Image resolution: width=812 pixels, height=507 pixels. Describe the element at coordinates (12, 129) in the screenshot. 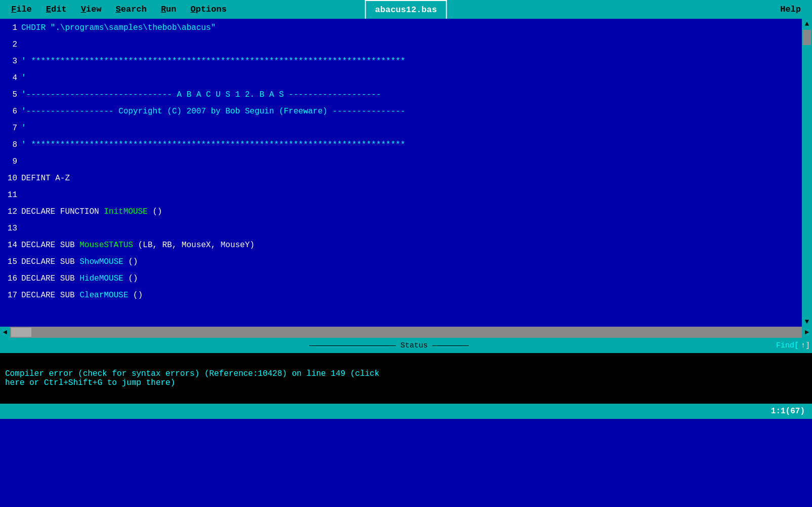

I see `line-number: 7` at that location.